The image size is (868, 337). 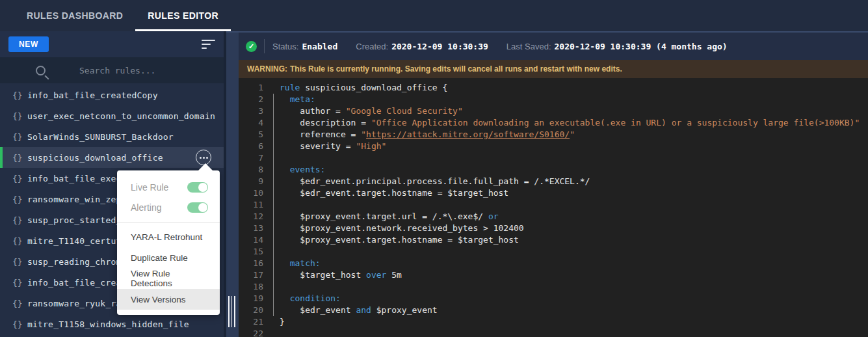 What do you see at coordinates (251, 170) in the screenshot?
I see `line-number: 8` at bounding box center [251, 170].